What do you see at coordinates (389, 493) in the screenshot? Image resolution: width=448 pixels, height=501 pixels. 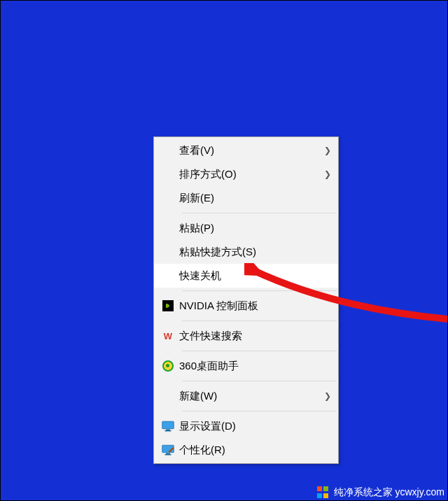 I see `watermark-text: 纯净系统之家 ycwxjy.com` at bounding box center [389, 493].